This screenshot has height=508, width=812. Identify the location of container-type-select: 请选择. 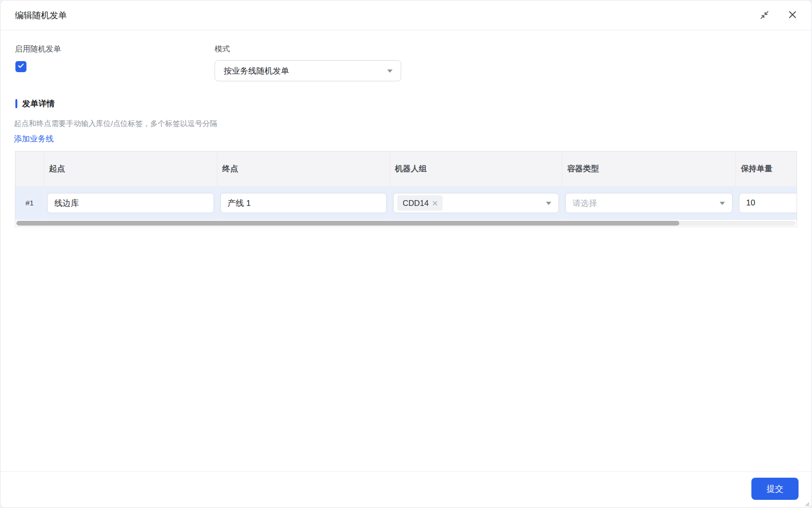
(649, 203).